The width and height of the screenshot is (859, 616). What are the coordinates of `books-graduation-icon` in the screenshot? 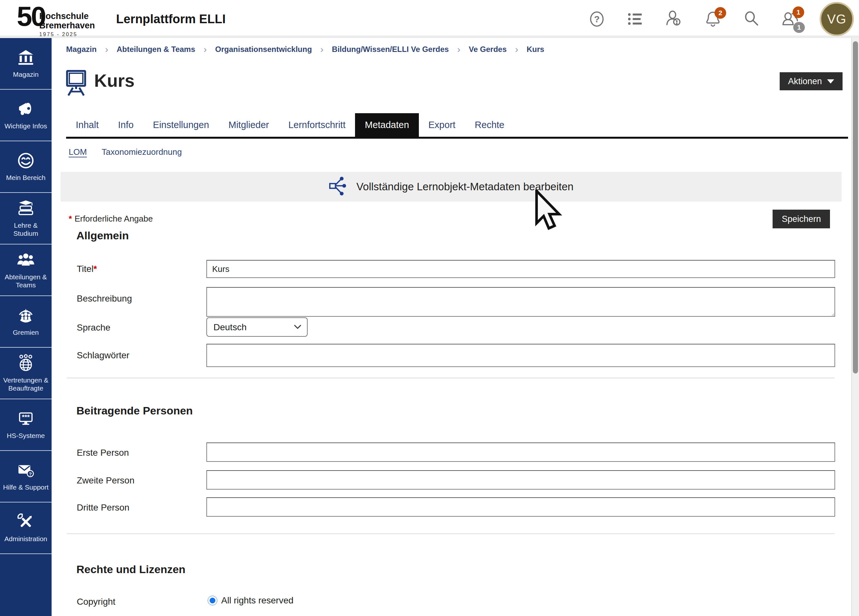 It's located at (26, 209).